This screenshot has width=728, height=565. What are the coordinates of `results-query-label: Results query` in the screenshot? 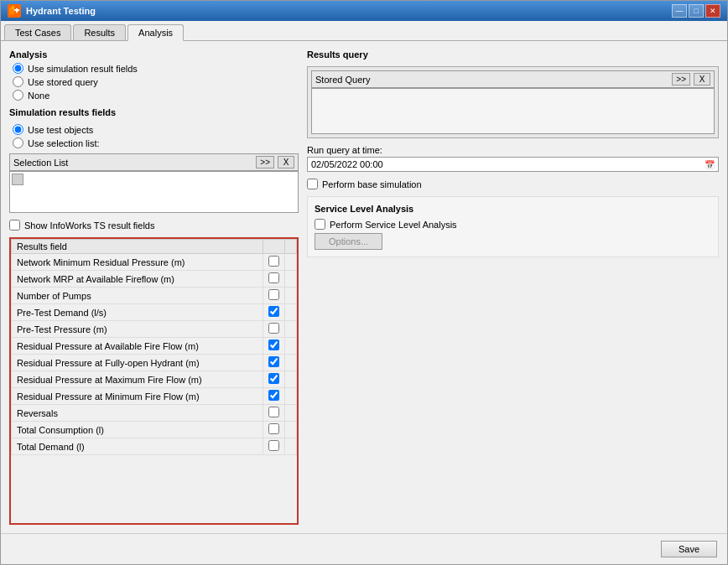 It's located at (513, 54).